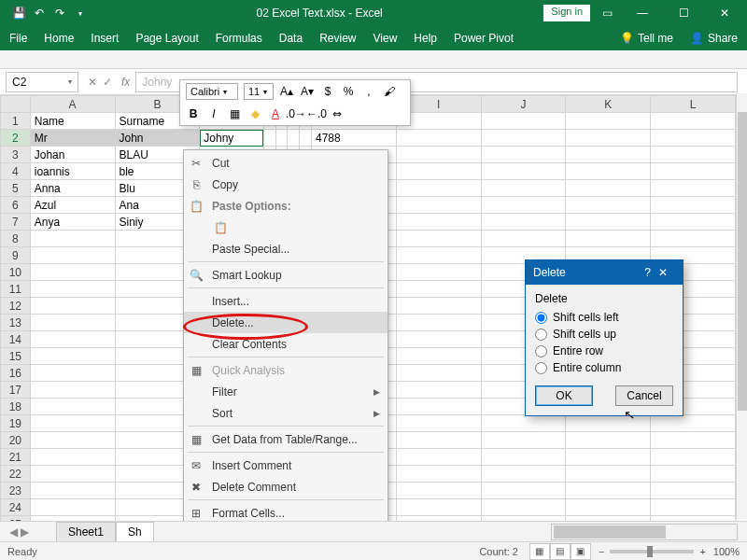 This screenshot has height=560, width=747. What do you see at coordinates (291, 38) in the screenshot?
I see `tab-data: Data` at bounding box center [291, 38].